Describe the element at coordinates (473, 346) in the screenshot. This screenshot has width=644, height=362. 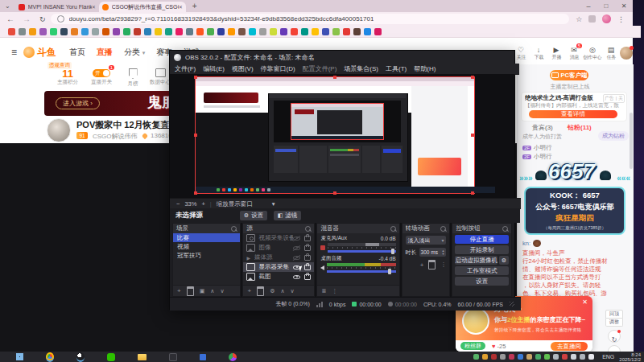
I see `fan-group-badge: 粉丝群` at that location.